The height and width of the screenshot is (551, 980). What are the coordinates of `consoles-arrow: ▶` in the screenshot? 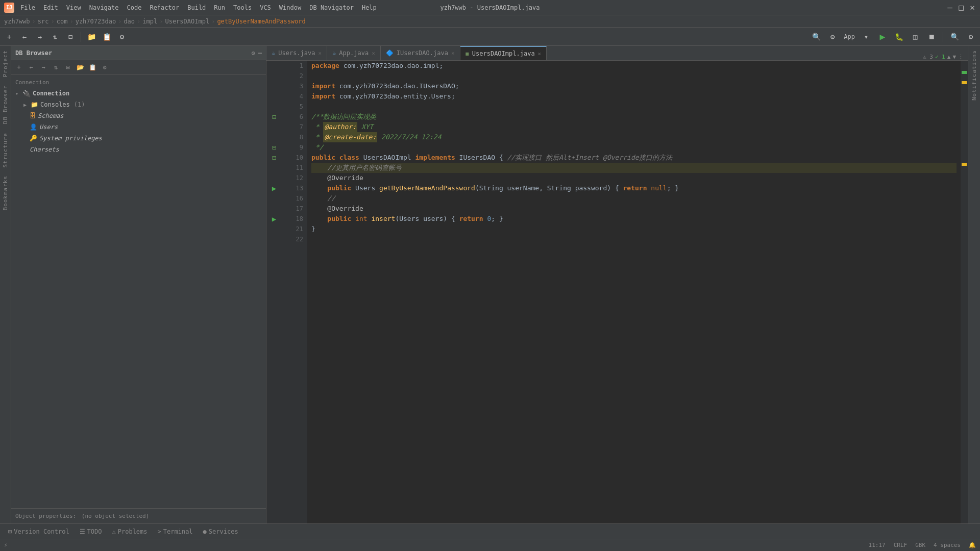 It's located at (26, 105).